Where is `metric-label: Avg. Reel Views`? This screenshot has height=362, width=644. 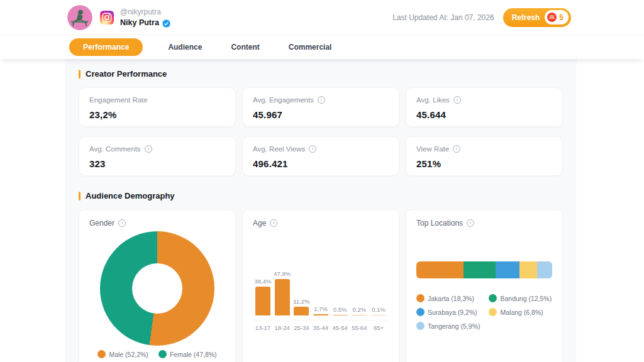 metric-label: Avg. Reel Views is located at coordinates (279, 149).